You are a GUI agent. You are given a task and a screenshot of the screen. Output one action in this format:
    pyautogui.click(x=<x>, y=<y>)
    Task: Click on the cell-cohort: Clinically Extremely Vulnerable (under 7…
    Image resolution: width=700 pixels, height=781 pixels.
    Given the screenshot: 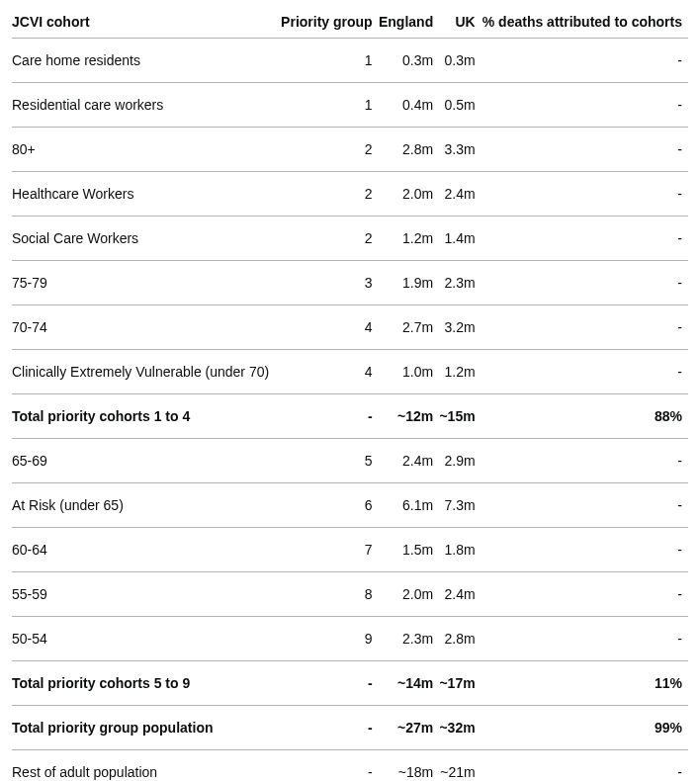 What is the action you would take?
    pyautogui.click(x=146, y=372)
    